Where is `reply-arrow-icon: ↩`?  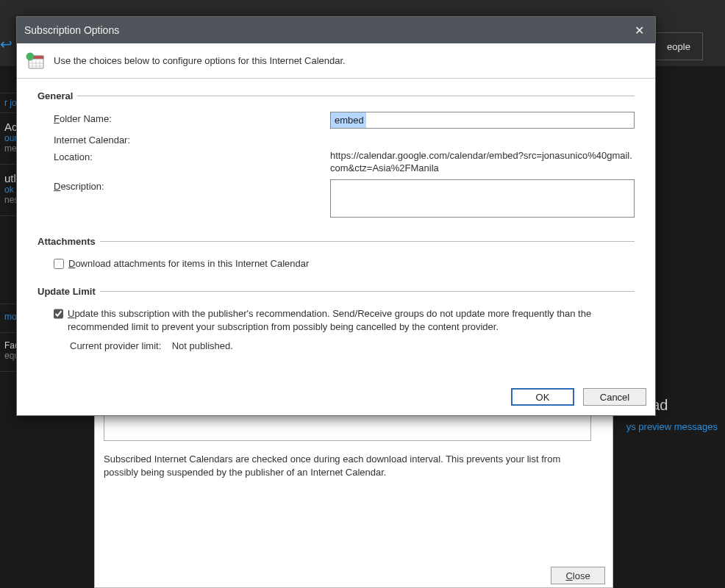 reply-arrow-icon: ↩ is located at coordinates (6, 44).